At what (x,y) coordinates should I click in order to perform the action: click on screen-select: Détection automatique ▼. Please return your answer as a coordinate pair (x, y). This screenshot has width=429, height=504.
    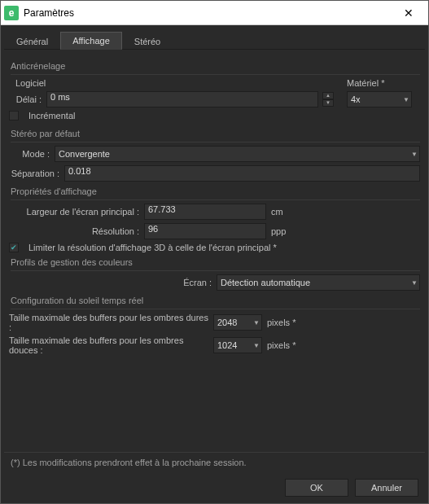
    Looking at the image, I should click on (318, 283).